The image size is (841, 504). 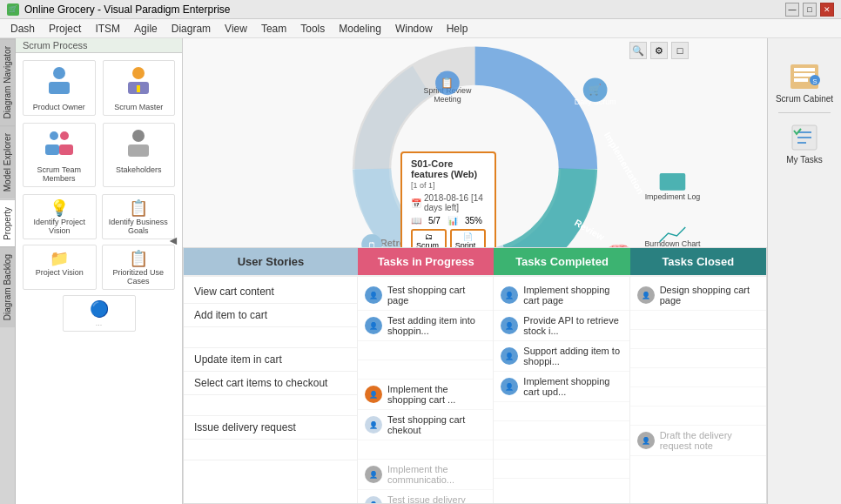 What do you see at coordinates (192, 29) in the screenshot?
I see `menu-diagram: Diagram` at bounding box center [192, 29].